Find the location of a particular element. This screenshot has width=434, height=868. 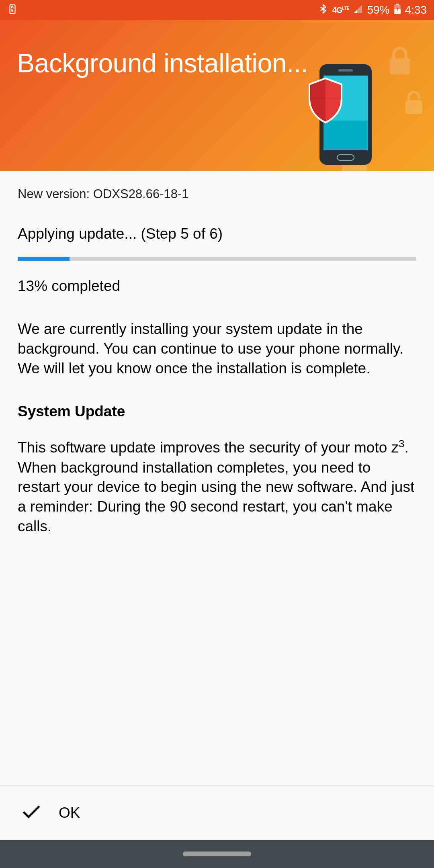

battery-percent-label: 59% is located at coordinates (378, 10).